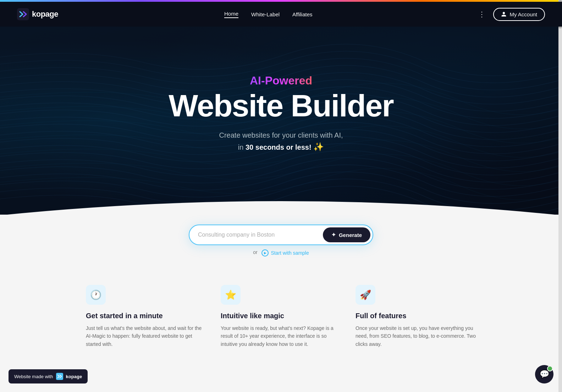 Image resolution: width=562 pixels, height=392 pixels. What do you see at coordinates (334, 235) in the screenshot?
I see `sparkle-btn-icon: ✦` at bounding box center [334, 235].